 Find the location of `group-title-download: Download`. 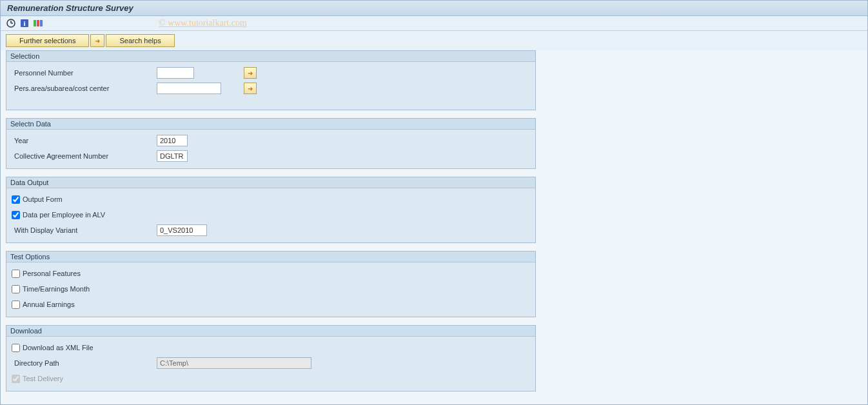

group-title-download: Download is located at coordinates (271, 331).